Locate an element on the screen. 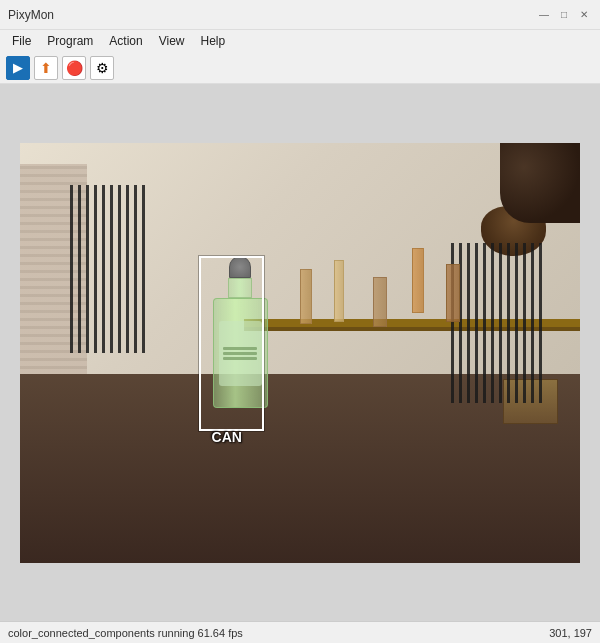 This screenshot has width=600, height=643. menu-program: Program is located at coordinates (70, 41).